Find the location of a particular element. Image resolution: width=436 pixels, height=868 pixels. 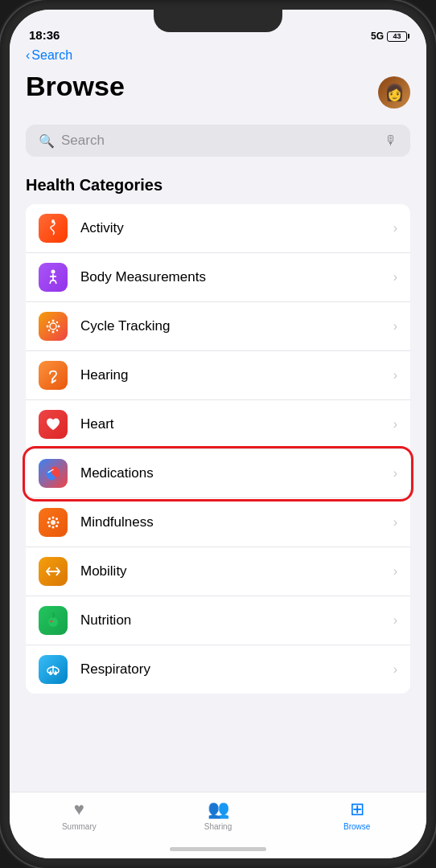

status-right: 5G 43 is located at coordinates (389, 36).